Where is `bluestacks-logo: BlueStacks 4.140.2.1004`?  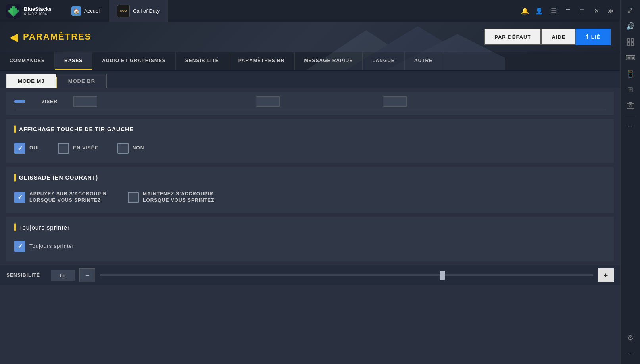
bluestacks-logo: BlueStacks 4.140.2.1004 is located at coordinates (32, 11).